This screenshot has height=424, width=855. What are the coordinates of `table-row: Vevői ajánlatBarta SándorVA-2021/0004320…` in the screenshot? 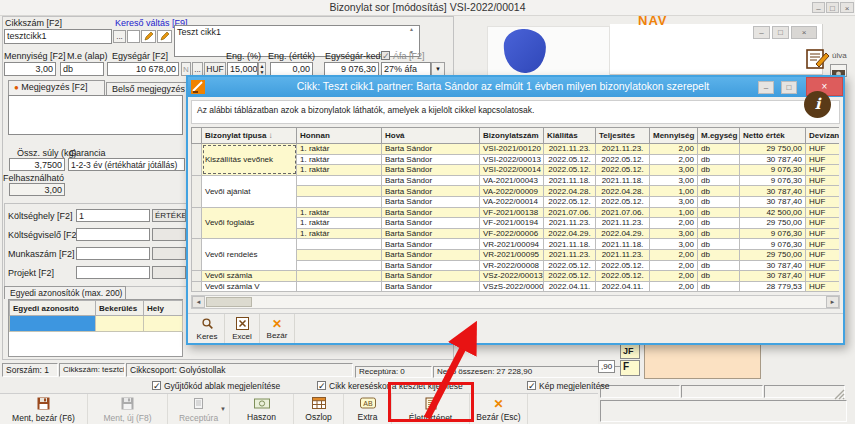 It's located at (516, 180).